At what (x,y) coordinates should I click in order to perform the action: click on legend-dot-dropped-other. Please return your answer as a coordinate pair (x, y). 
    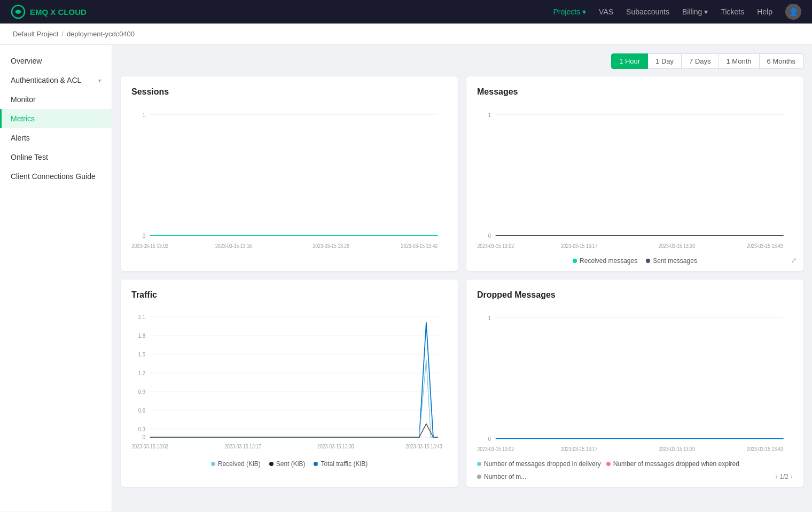
    Looking at the image, I should click on (479, 477).